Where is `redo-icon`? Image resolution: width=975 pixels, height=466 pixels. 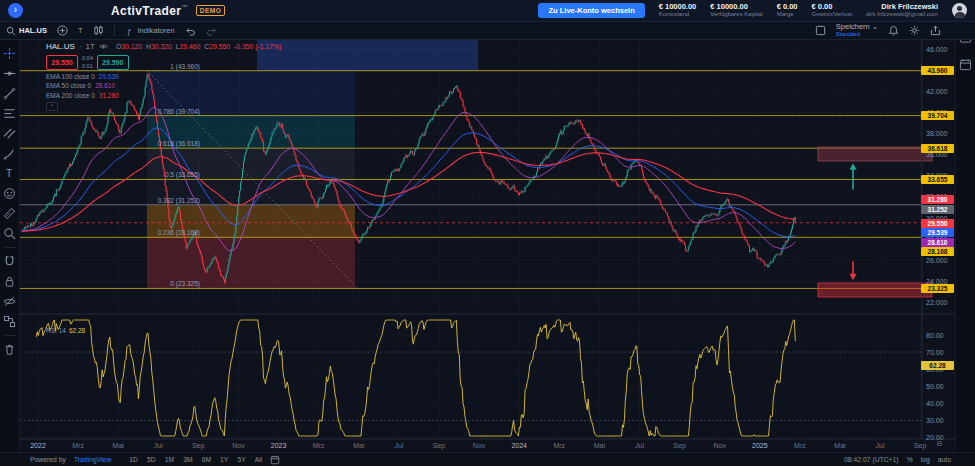 redo-icon is located at coordinates (212, 31).